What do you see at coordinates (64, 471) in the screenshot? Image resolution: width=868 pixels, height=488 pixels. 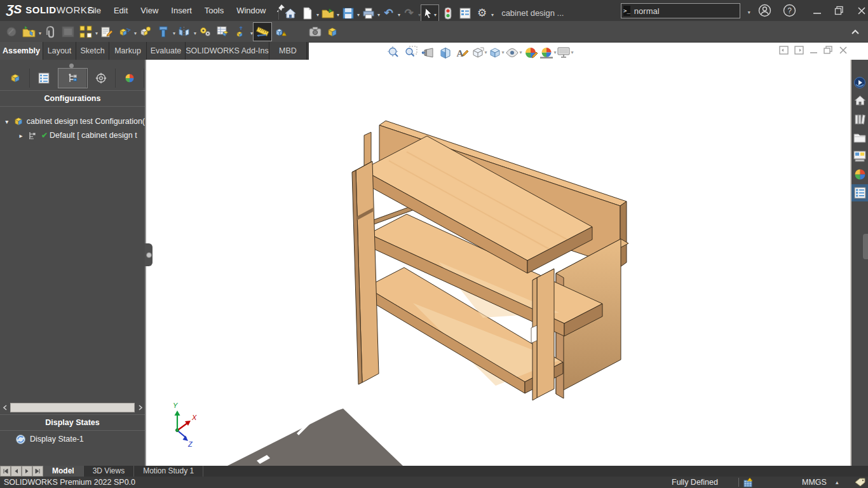 I see `tab-model: Model` at bounding box center [64, 471].